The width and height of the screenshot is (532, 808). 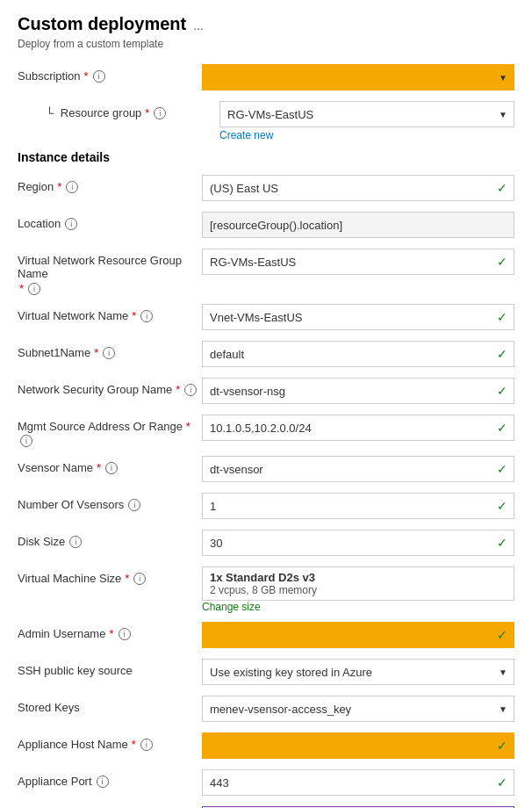 What do you see at coordinates (110, 350) in the screenshot?
I see `subnet-label: Subnet1Name* i` at bounding box center [110, 350].